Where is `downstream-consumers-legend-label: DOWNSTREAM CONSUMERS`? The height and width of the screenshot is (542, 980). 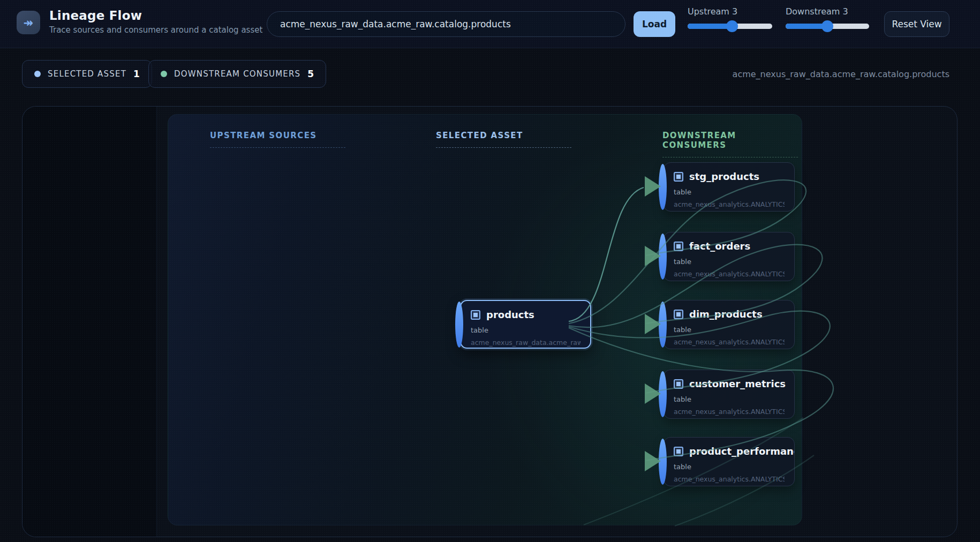
downstream-consumers-legend-label: DOWNSTREAM CONSUMERS is located at coordinates (237, 74).